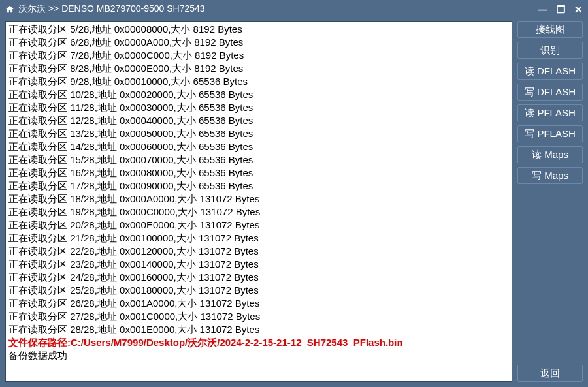  I want to click on log-line: 正在读取分区 15/28,地址 0x00070000,大小 65536 Byte…, so click(259, 160).